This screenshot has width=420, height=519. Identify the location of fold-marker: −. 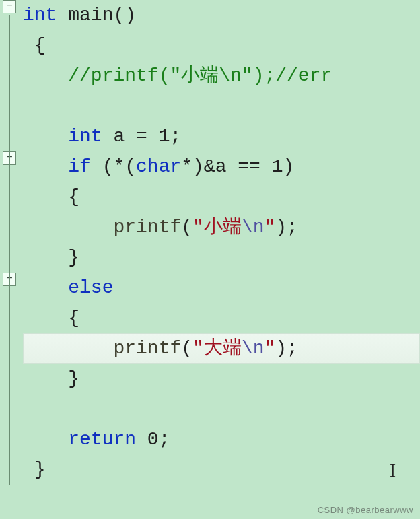
(9, 7).